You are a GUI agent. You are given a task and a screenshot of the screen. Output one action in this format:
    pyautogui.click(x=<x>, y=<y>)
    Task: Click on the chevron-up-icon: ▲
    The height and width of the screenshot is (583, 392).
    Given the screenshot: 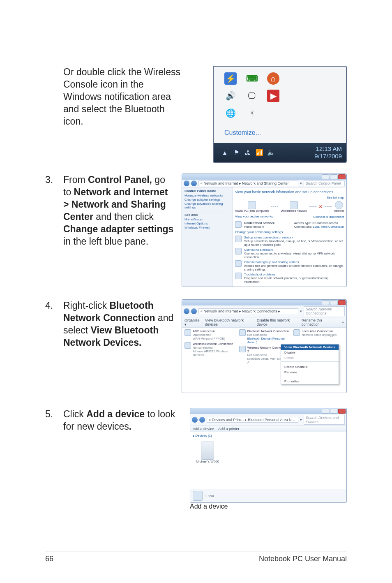 What is the action you would take?
    pyautogui.click(x=225, y=153)
    